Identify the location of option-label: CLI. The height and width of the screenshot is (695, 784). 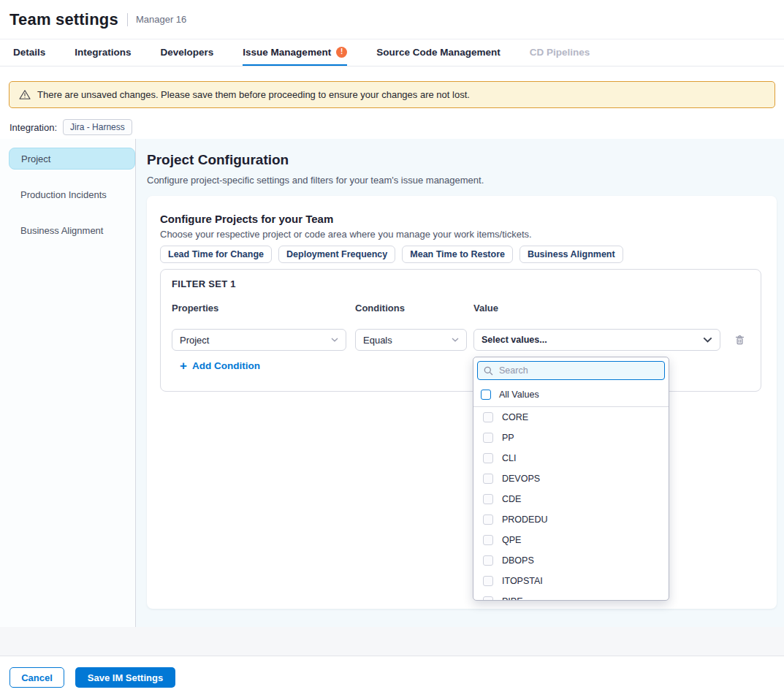
(509, 458).